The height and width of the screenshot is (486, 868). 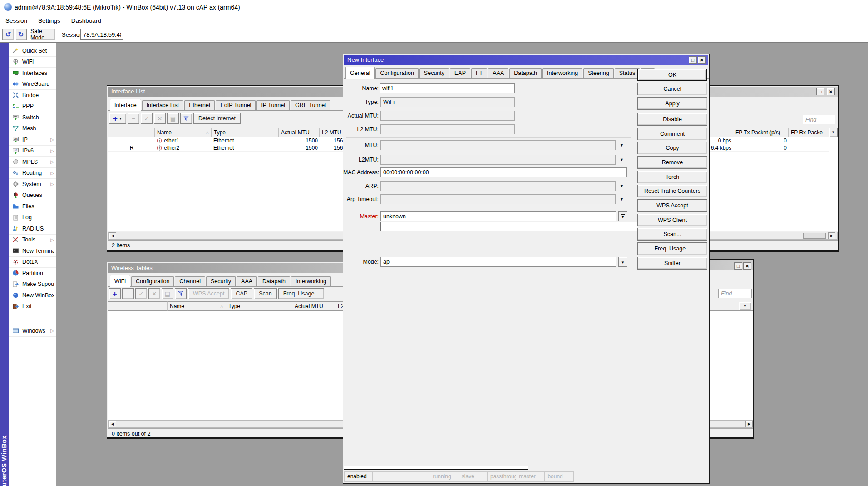 What do you see at coordinates (183, 148) in the screenshot?
I see `cell-name: ether2` at bounding box center [183, 148].